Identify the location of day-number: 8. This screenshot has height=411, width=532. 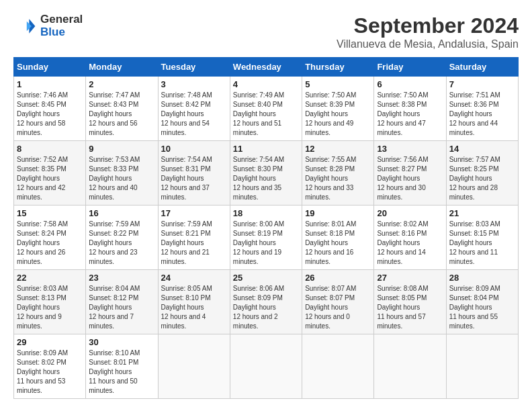
(50, 149).